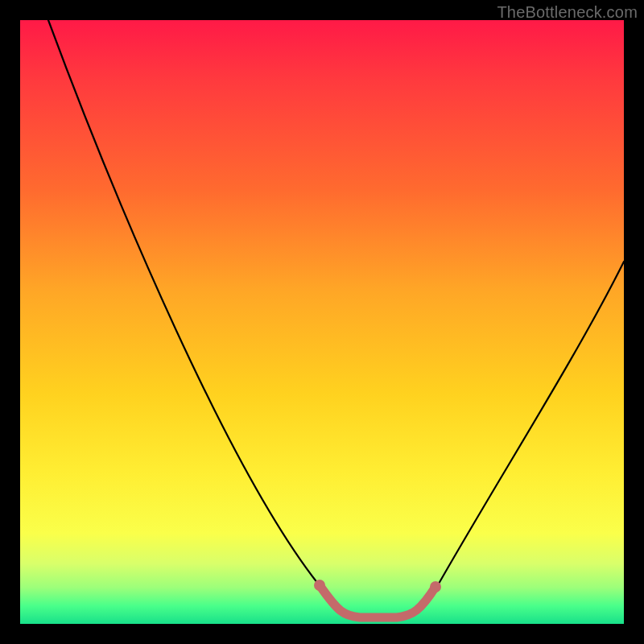 Image resolution: width=644 pixels, height=644 pixels. Describe the element at coordinates (436, 587) in the screenshot. I see `flat-bottom-right-dot` at that location.